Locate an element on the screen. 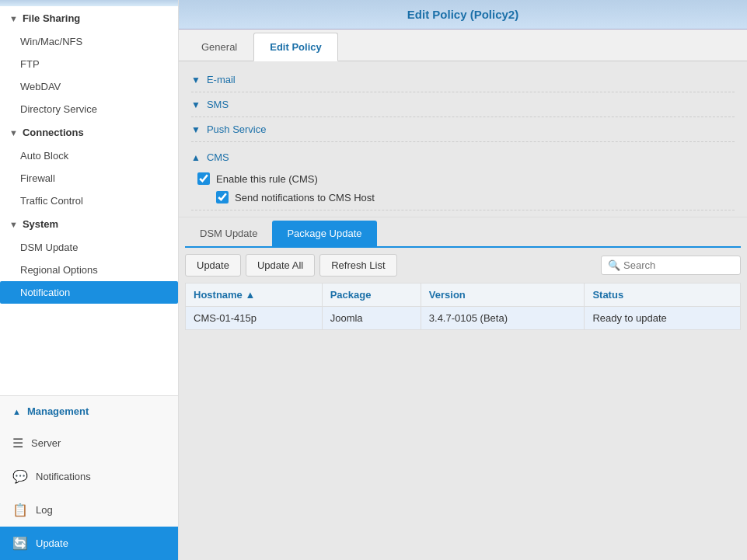 This screenshot has height=560, width=747. enable-rule-checkbox is located at coordinates (204, 179).